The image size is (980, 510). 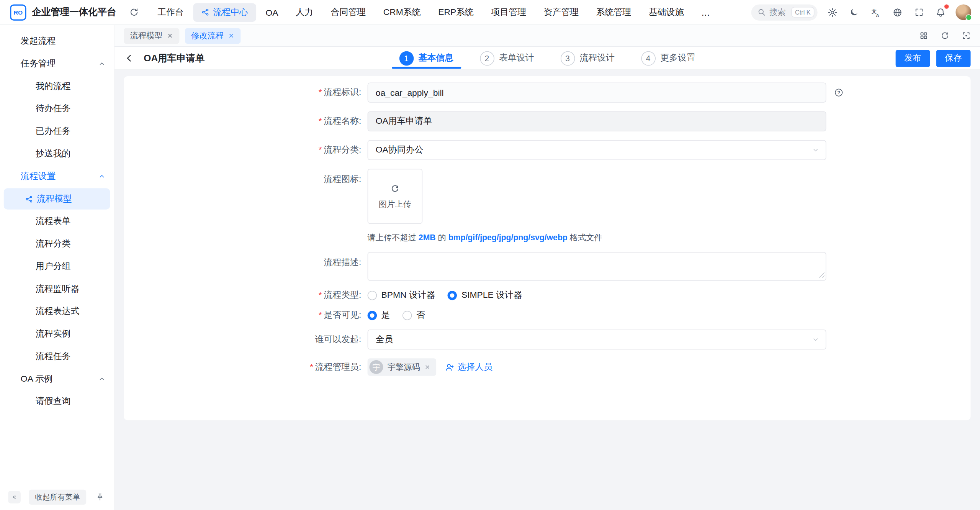 What do you see at coordinates (395, 197) in the screenshot?
I see `image-upload-button: 图片上传` at bounding box center [395, 197].